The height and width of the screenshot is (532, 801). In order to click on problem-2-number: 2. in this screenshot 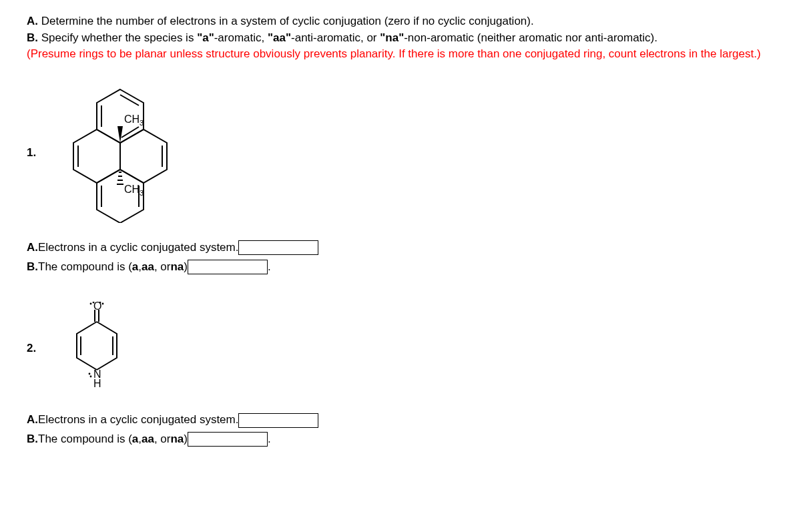, I will do `click(43, 348)`.